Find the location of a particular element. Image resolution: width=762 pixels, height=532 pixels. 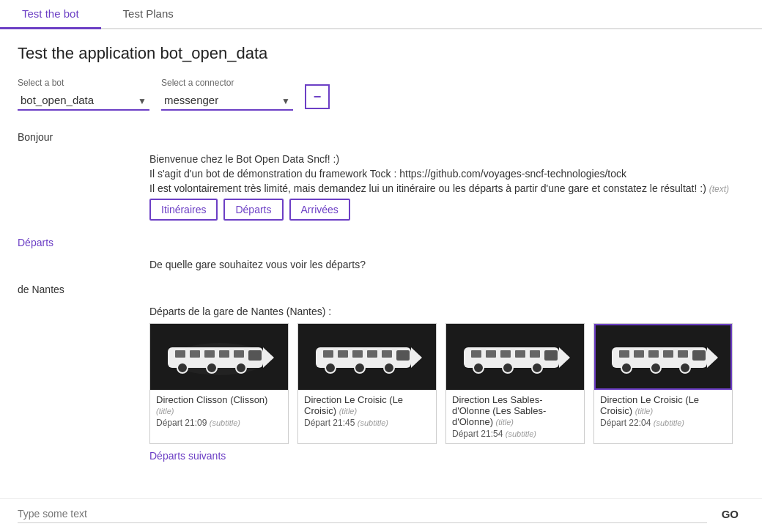

card-2-title: Direction Le Croisic (Le Croisic) (title… is located at coordinates (367, 405).